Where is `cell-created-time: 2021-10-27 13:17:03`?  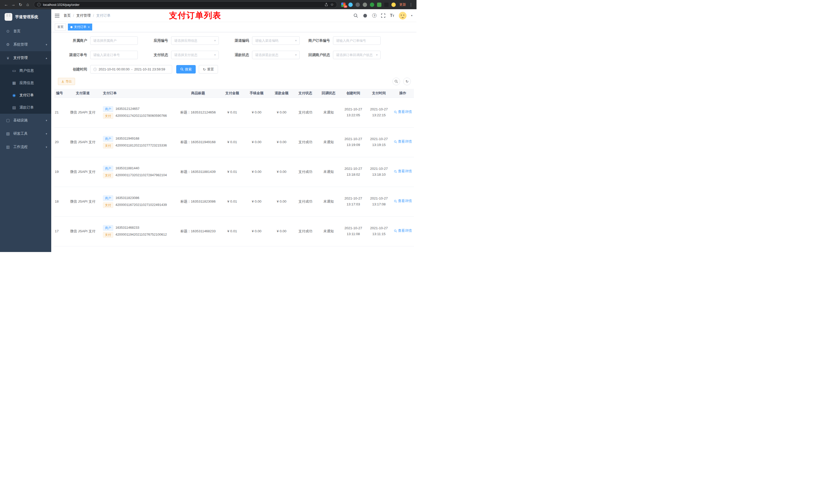
cell-created-time: 2021-10-27 13:17:03 is located at coordinates (353, 201).